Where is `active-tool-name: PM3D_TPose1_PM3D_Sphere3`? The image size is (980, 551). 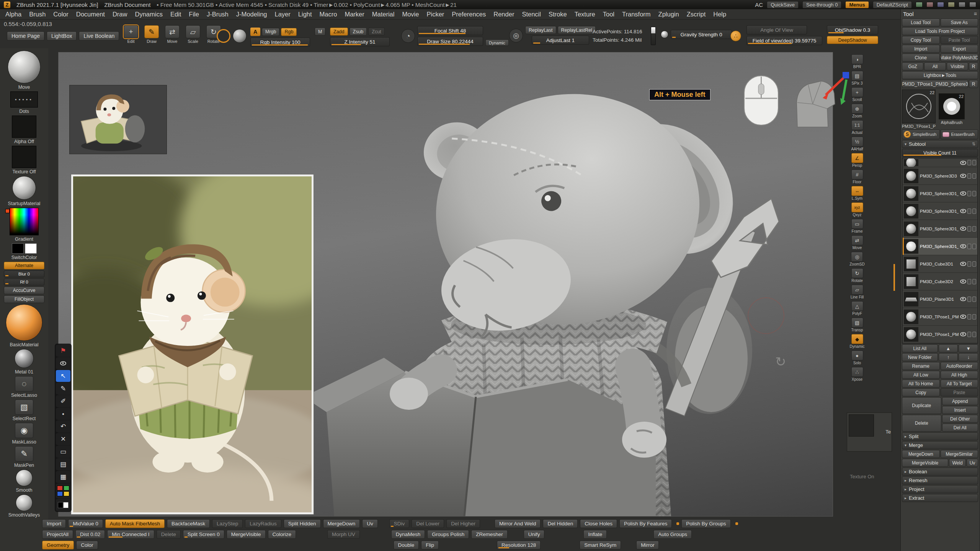
active-tool-name: PM3D_TPose1_PM3D_Sphere3 is located at coordinates (935, 84).